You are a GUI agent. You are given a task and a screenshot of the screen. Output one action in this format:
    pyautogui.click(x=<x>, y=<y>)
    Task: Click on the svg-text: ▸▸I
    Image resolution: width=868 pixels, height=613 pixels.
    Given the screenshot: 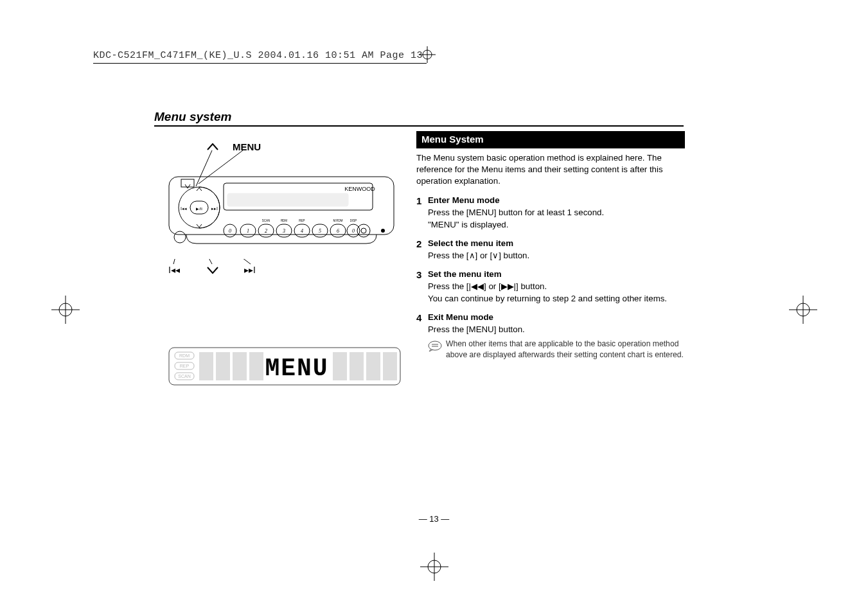 What is the action you would take?
    pyautogui.click(x=215, y=208)
    